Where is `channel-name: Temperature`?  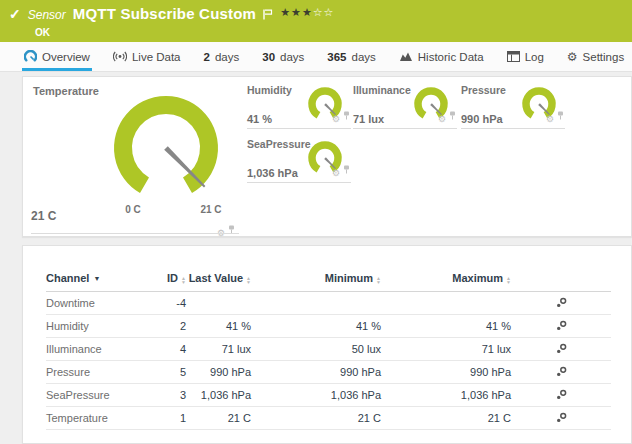 channel-name: Temperature is located at coordinates (94, 418).